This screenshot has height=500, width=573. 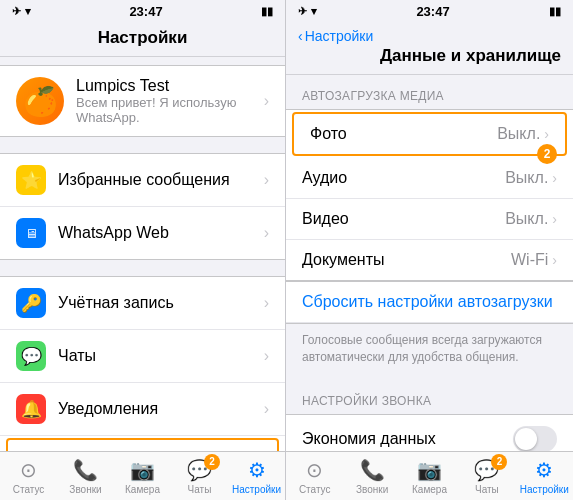 I want to click on photo-label: Фото, so click(x=404, y=134).